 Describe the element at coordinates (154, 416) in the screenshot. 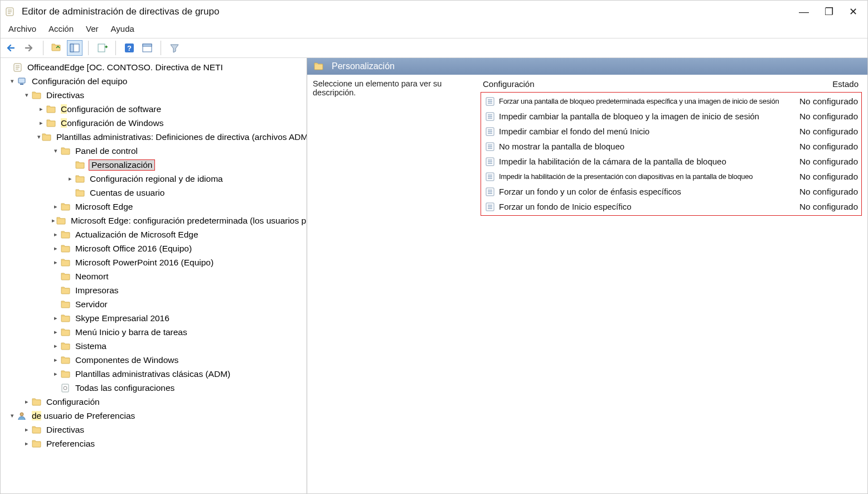

I see `tree-user-prefs: ▾ de usuario de Preferencias` at that location.